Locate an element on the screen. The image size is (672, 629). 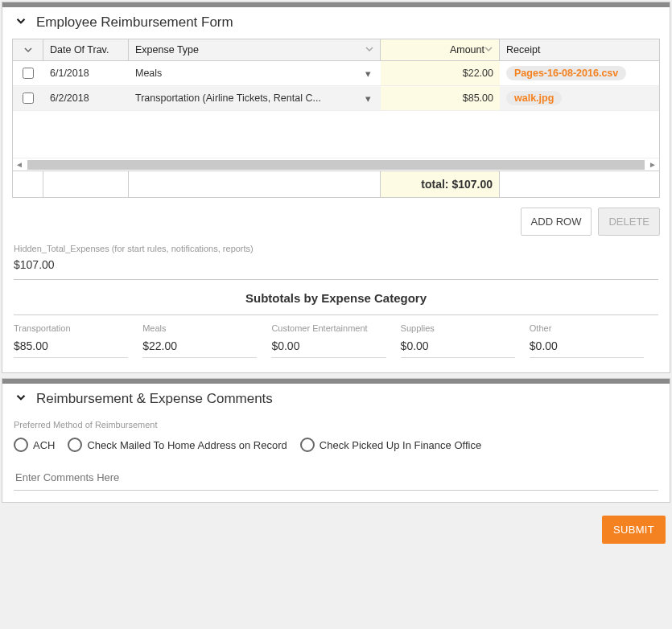
delete-button: DELETE is located at coordinates (629, 222).